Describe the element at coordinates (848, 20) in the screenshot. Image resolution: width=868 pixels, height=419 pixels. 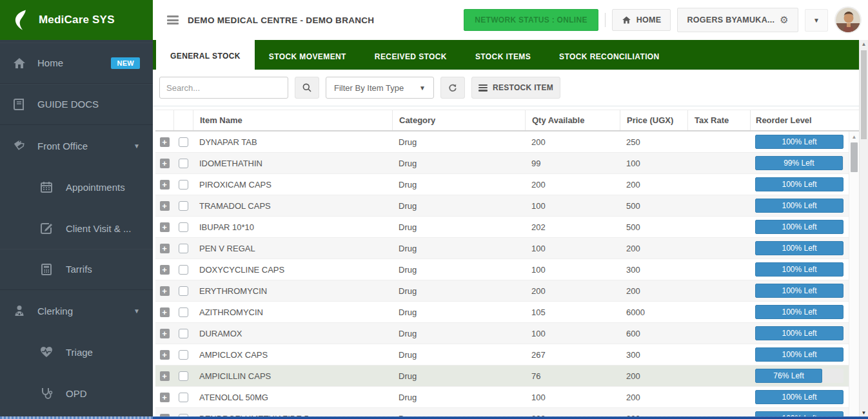
I see `user-avatar` at that location.